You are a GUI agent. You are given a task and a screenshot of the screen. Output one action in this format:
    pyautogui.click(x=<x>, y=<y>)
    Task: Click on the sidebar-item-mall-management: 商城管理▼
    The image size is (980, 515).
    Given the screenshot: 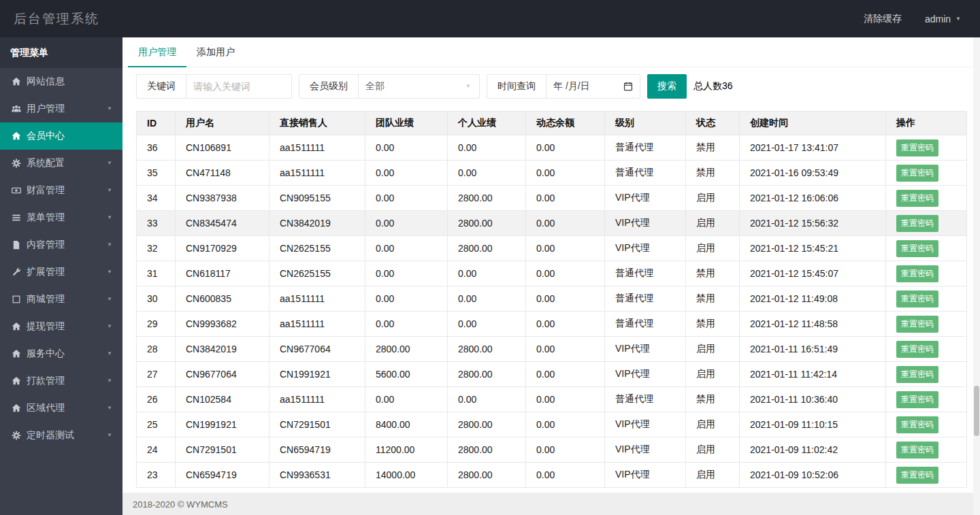 What is the action you would take?
    pyautogui.click(x=61, y=299)
    